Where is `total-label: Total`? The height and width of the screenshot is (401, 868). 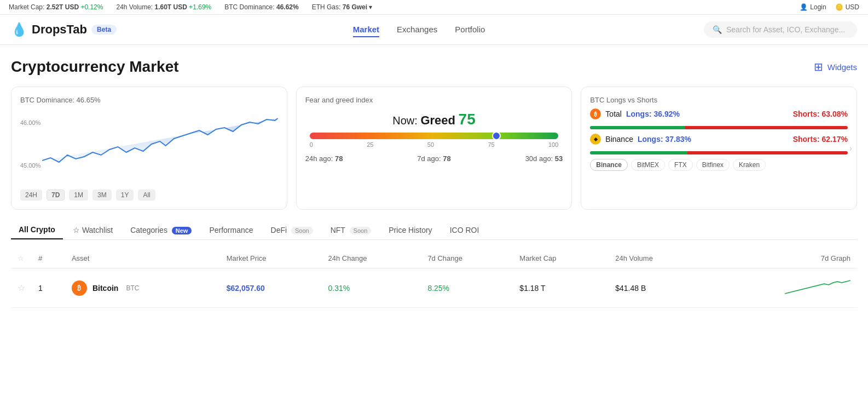 total-label: Total is located at coordinates (614, 114).